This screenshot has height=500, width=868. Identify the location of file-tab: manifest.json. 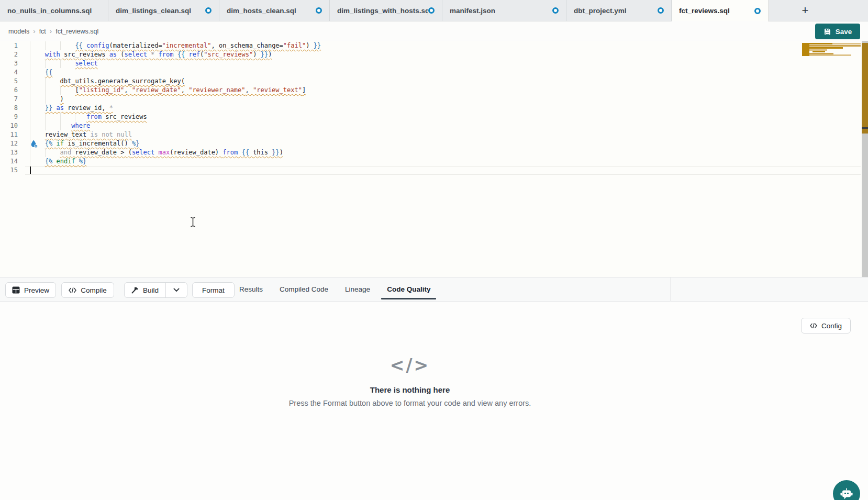
(505, 10).